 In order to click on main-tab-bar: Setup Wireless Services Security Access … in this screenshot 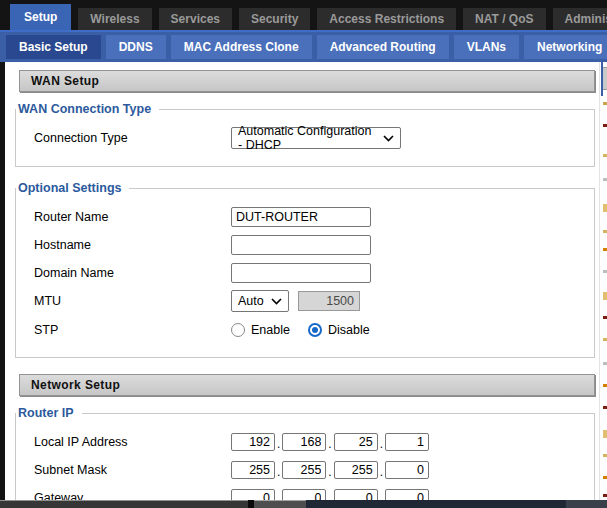, I will do `click(304, 15)`.